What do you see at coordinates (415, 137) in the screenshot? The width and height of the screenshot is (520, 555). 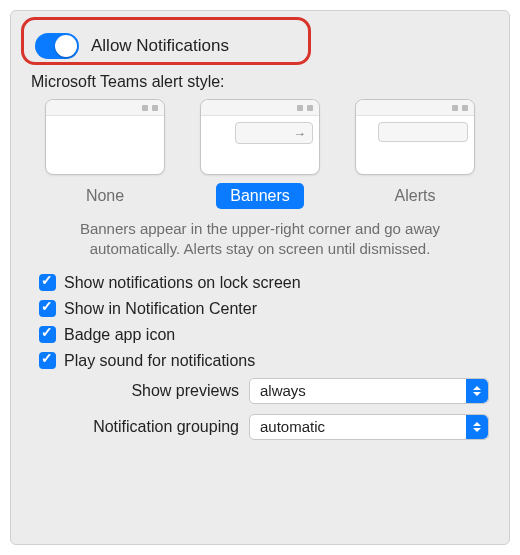 I see `thumb-alerts` at bounding box center [415, 137].